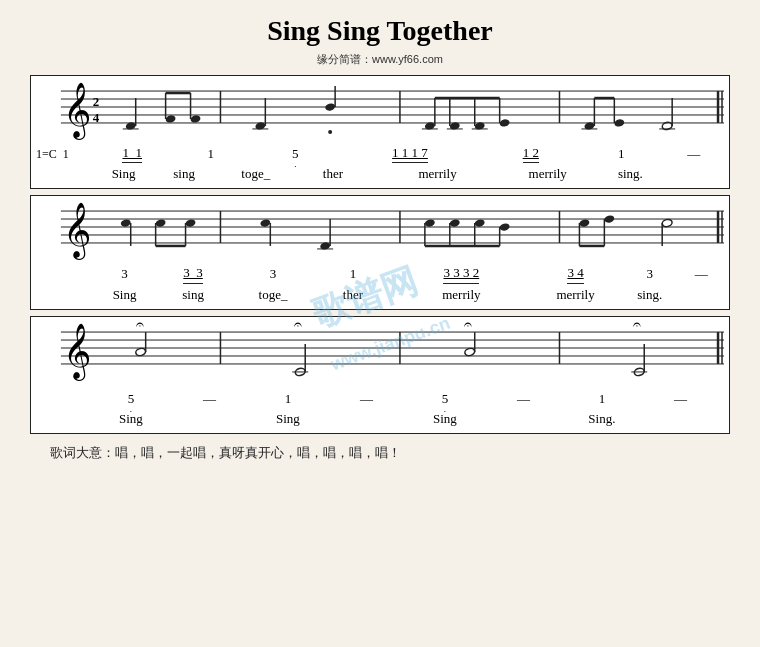  I want to click on lyrics-2: Sing sing toge_ ther merrily merrily sin…, so click(380, 298).